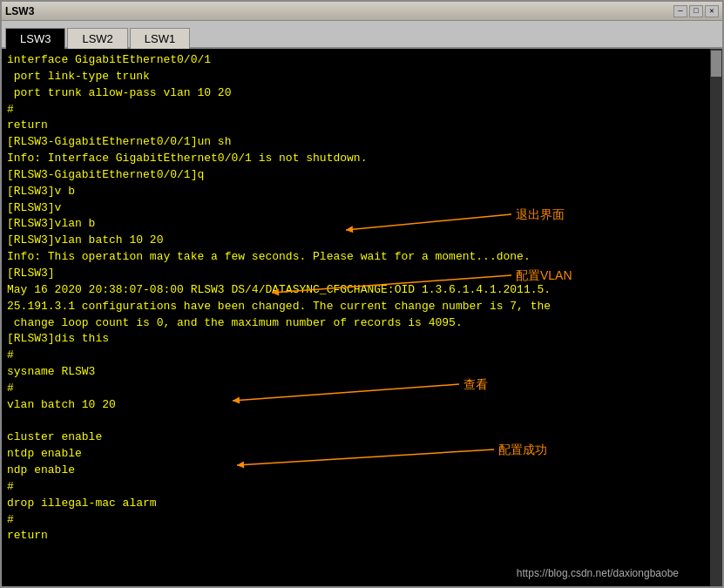 This screenshot has width=724, height=588. I want to click on title-bar-buttons: ─ □ ✕, so click(696, 11).